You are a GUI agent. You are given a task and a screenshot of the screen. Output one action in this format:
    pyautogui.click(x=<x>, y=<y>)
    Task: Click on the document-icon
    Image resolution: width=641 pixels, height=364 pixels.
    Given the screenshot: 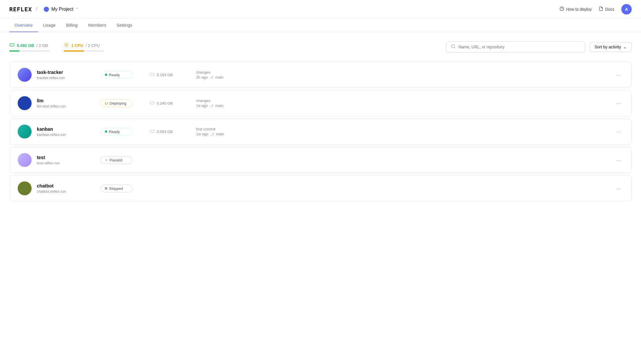 What is the action you would take?
    pyautogui.click(x=601, y=9)
    